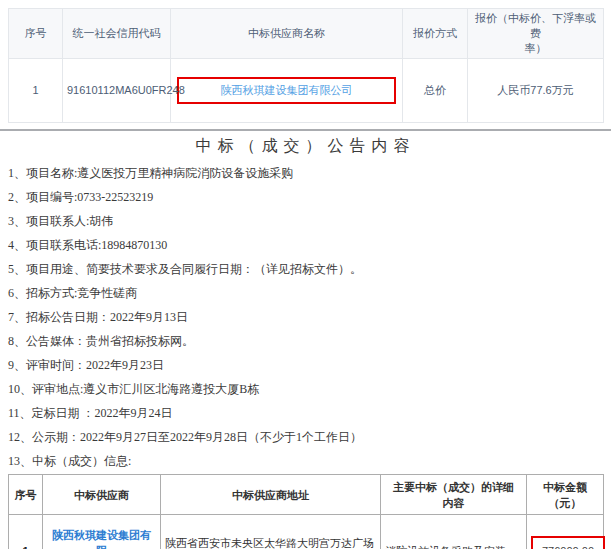 The height and width of the screenshot is (549, 611). I want to click on detail-header-row: 序号 中标供应商 中标供应商地址 主要中标（成交）的详细 内容 中标金额 （元）, so click(306, 495).